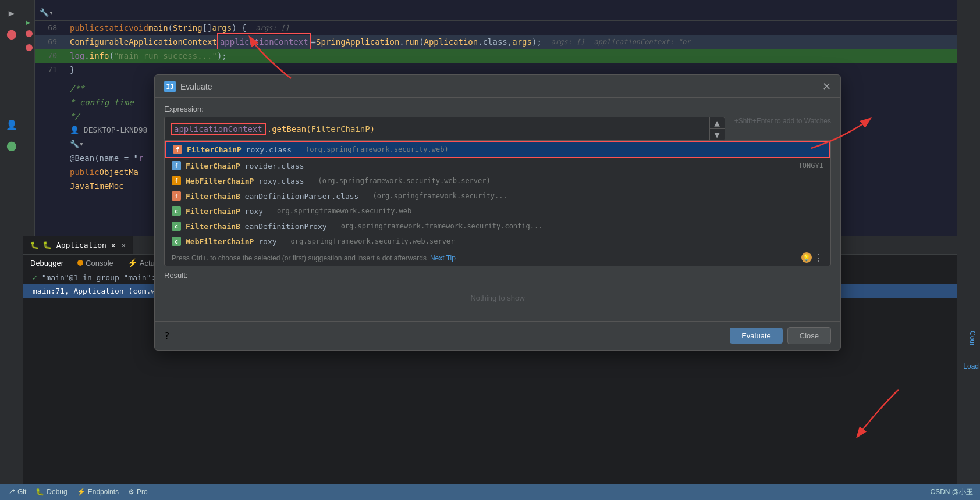 The image size is (980, 500). What do you see at coordinates (811, 166) in the screenshot?
I see `ac-tongyi: TONGYI` at bounding box center [811, 166].